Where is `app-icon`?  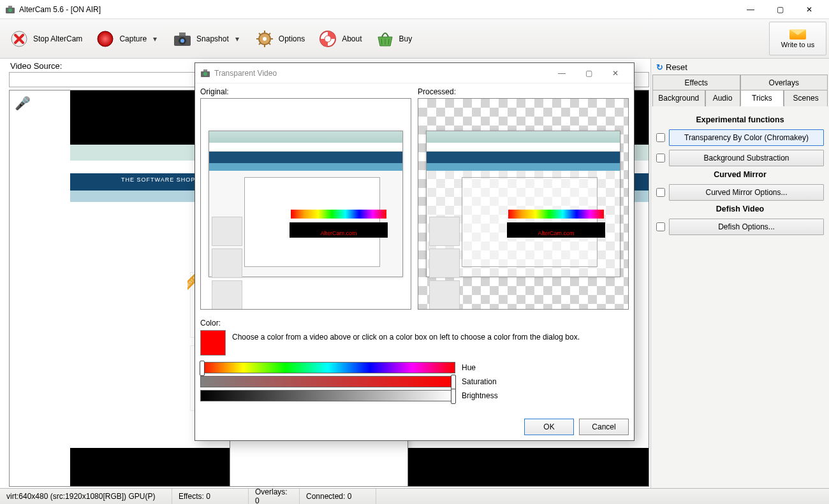
app-icon is located at coordinates (10, 10).